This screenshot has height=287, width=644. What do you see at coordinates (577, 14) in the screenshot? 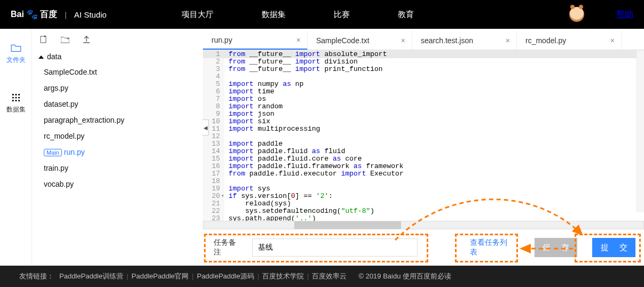
I see `avatar` at bounding box center [577, 14].